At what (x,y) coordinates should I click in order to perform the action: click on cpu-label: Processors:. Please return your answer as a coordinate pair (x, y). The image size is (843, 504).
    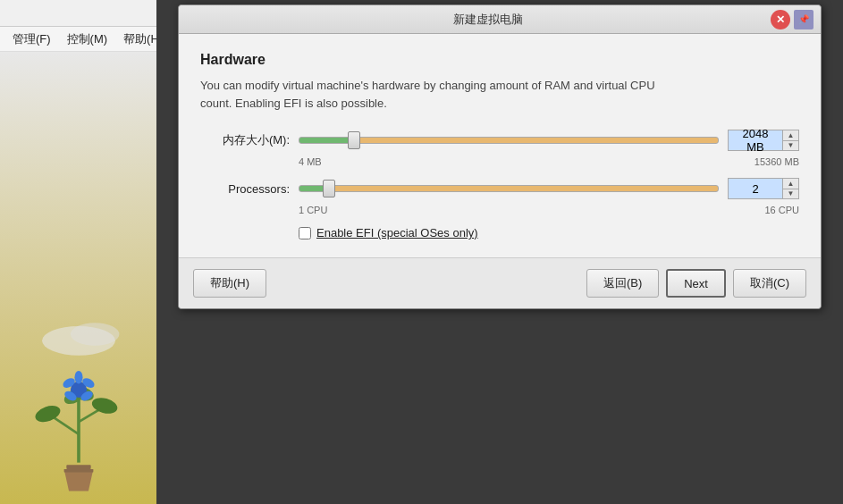
    Looking at the image, I should click on (245, 189).